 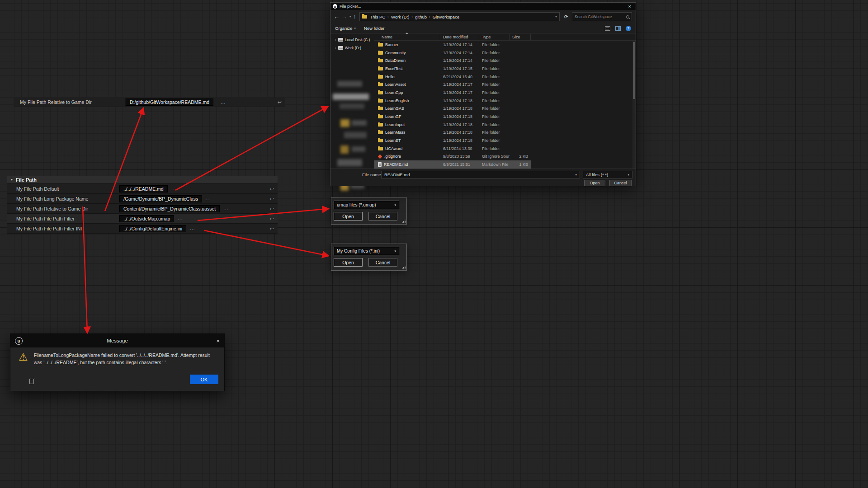 What do you see at coordinates (634, 105) in the screenshot?
I see `scrollbar` at bounding box center [634, 105].